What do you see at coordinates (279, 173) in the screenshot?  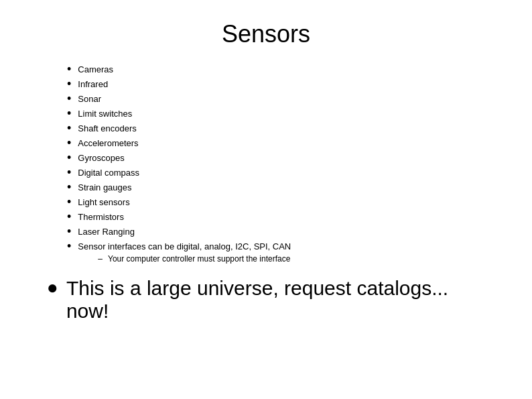 I see `list-item-digital-compass: • Digital compass` at bounding box center [279, 173].